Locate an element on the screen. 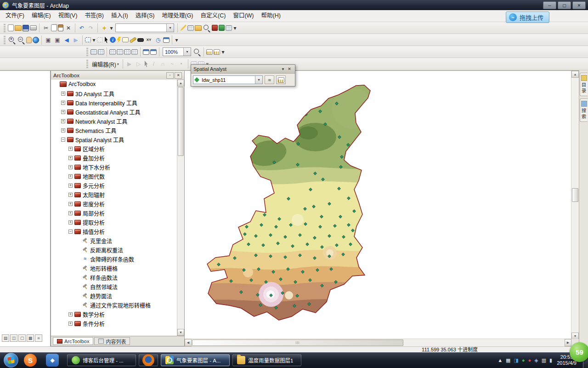 The image size is (588, 368). sogou-browser-icon: S is located at coordinates (30, 360).